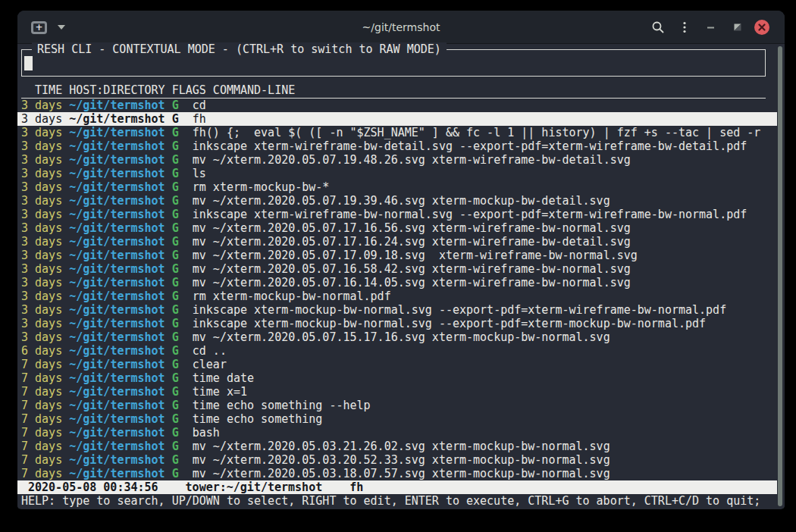 Image resolution: width=796 pixels, height=532 pixels. What do you see at coordinates (39, 27) in the screenshot?
I see `new-tab-button: +` at bounding box center [39, 27].